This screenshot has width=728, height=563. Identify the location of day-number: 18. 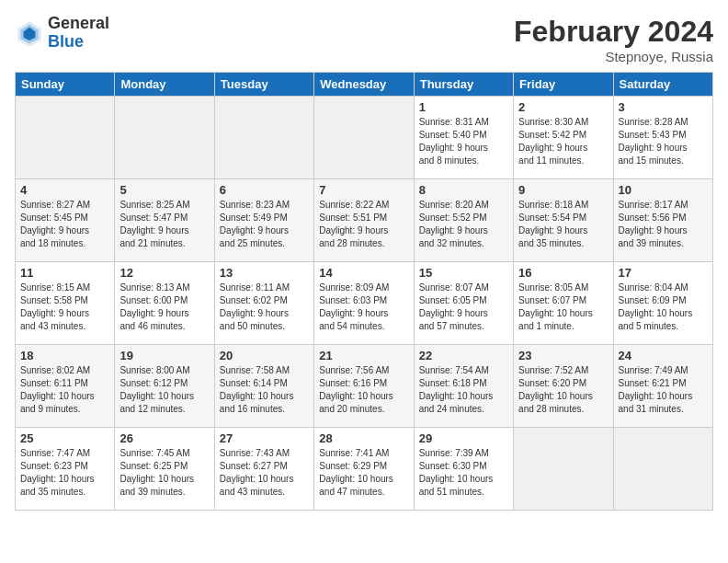
(64, 355).